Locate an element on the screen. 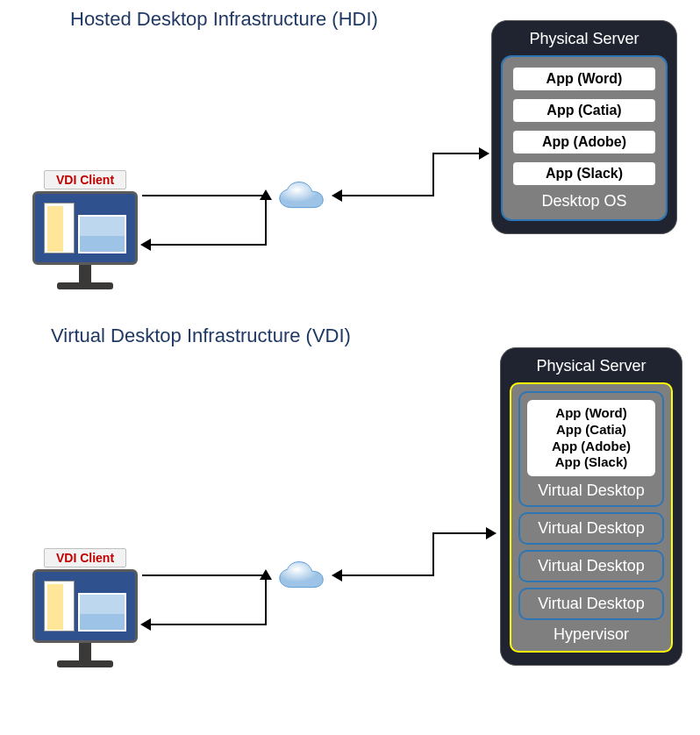 The height and width of the screenshot is (735, 700). vdi-app: App (Slack) is located at coordinates (591, 463).